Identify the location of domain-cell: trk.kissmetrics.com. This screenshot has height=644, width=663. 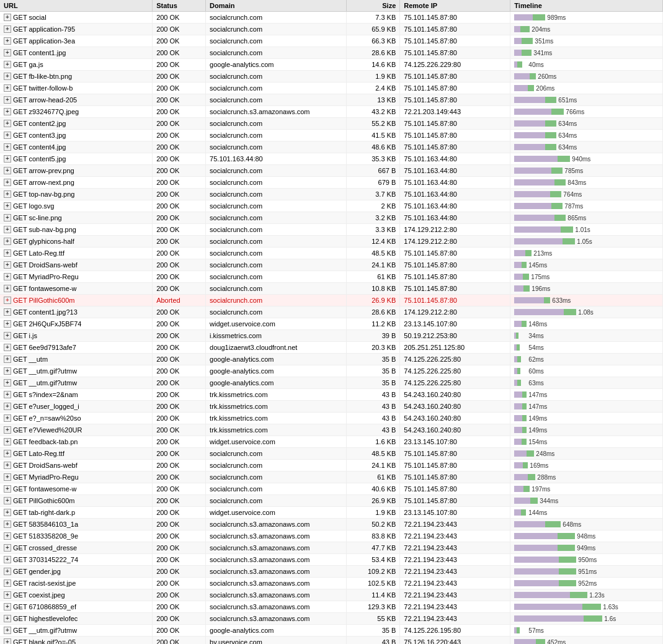
(277, 418).